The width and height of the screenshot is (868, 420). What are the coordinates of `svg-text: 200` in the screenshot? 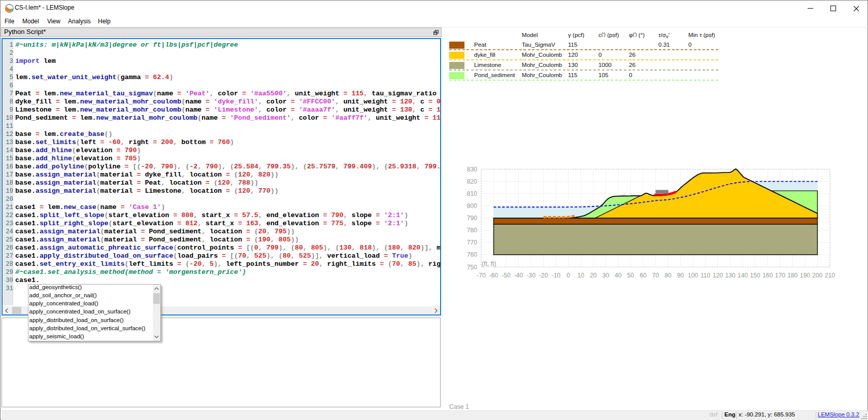 It's located at (817, 275).